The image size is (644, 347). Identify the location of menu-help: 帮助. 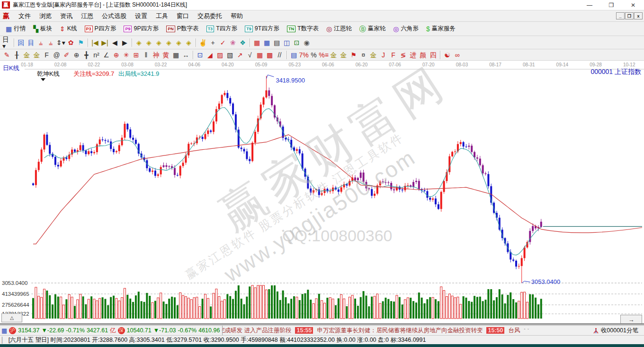
(237, 16).